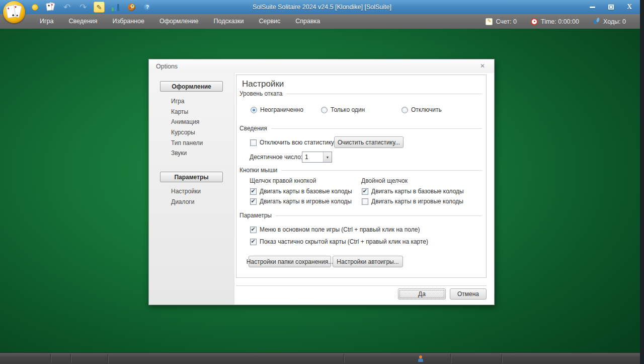 The image size is (644, 364). What do you see at coordinates (339, 242) in the screenshot?
I see `checkbox-peek-card: Показ частично скрытой карты (Ctrl + пра…` at bounding box center [339, 242].